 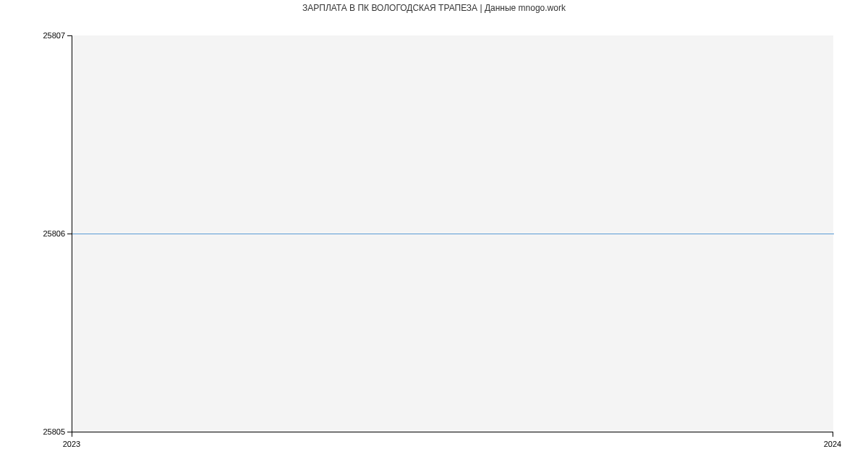 What do you see at coordinates (51, 35) in the screenshot?
I see `y-tick-label: 25807` at bounding box center [51, 35].